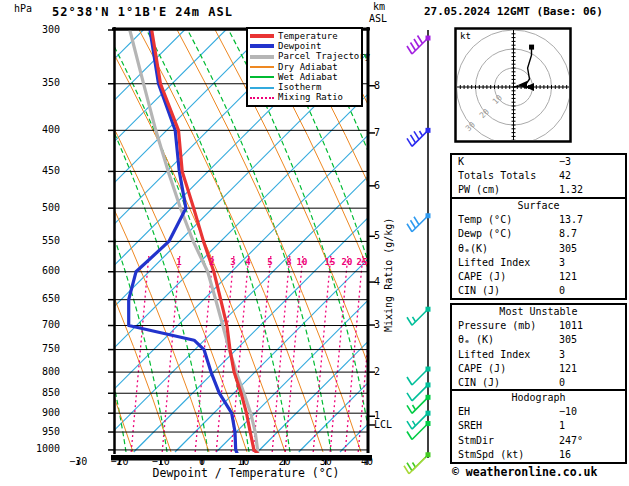  I want to click on indices-row: Totals Totals42, so click(538, 176).